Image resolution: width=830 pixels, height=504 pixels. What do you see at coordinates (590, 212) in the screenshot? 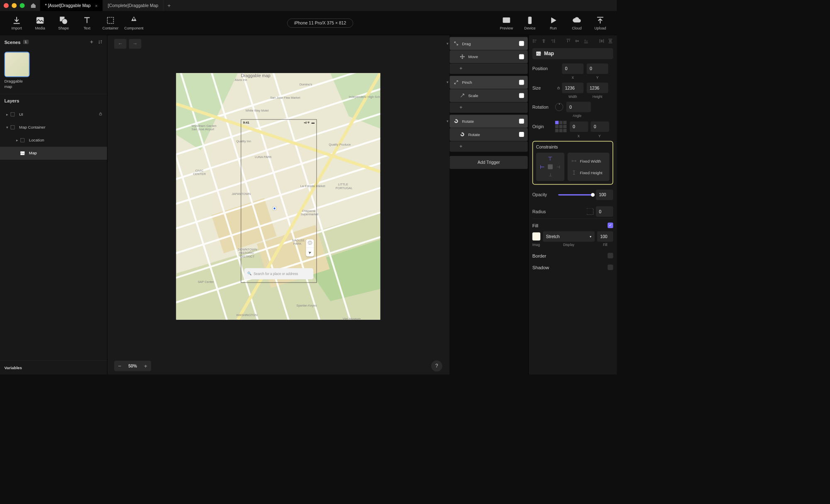
I see `radius-corners-icon` at bounding box center [590, 212].